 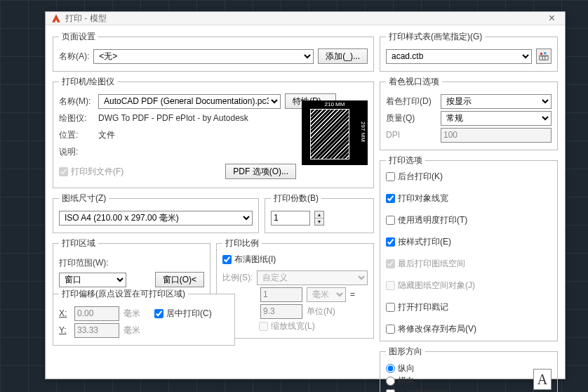 What do you see at coordinates (411, 101) in the screenshot?
I see `shade-plot-label: 着色打印(D)` at bounding box center [411, 101].